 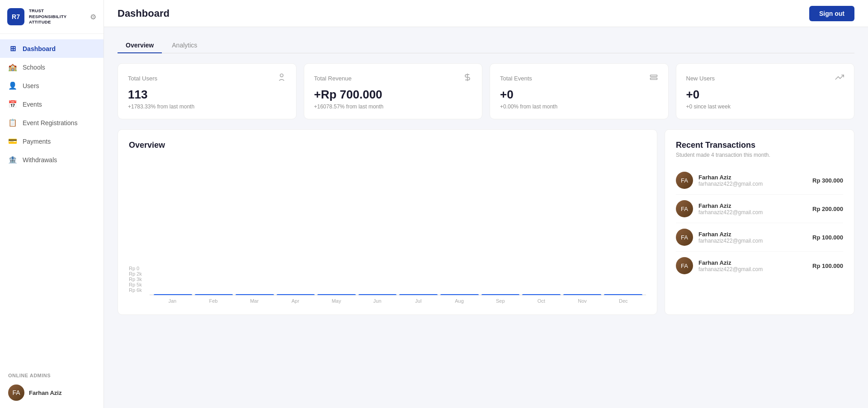 I want to click on txn-amount: Rp 100.000, so click(x=828, y=266).